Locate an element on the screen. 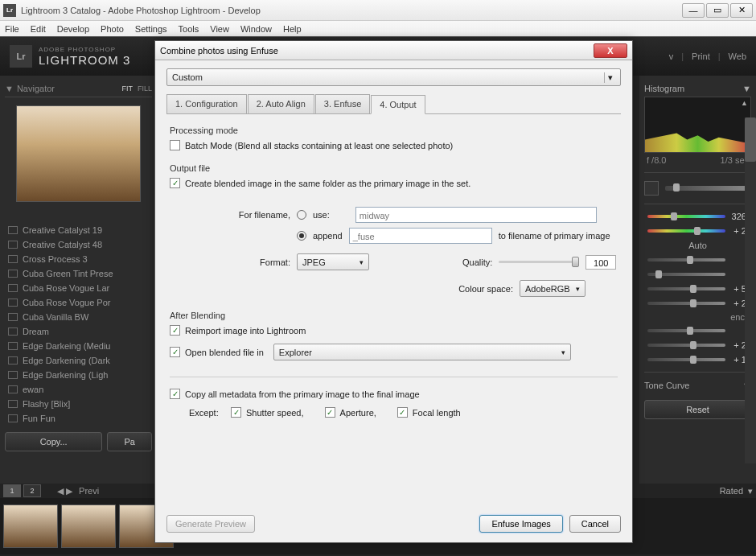  preset-item: Cuba Rose Vogue Lar is located at coordinates (79, 288).